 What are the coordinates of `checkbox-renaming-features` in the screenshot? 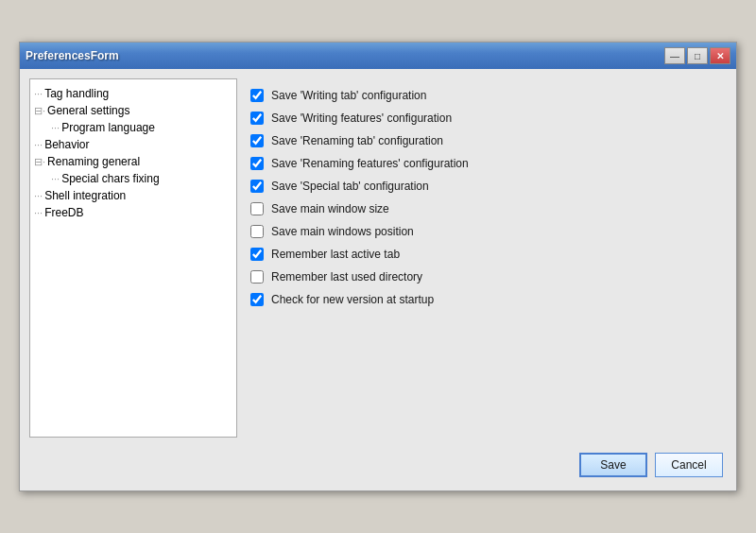 It's located at (257, 163).